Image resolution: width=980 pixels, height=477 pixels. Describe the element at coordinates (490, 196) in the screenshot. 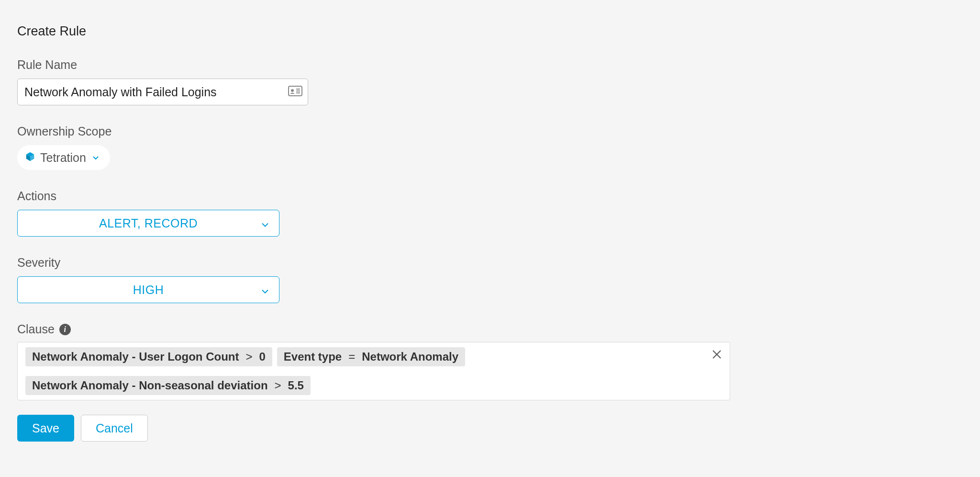

I see `actions-label: Actions` at that location.